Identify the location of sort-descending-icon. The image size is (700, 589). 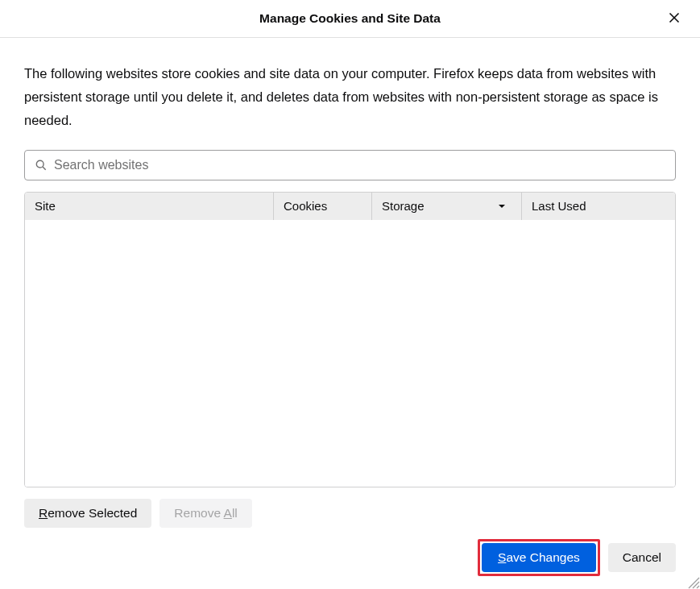
(502, 206).